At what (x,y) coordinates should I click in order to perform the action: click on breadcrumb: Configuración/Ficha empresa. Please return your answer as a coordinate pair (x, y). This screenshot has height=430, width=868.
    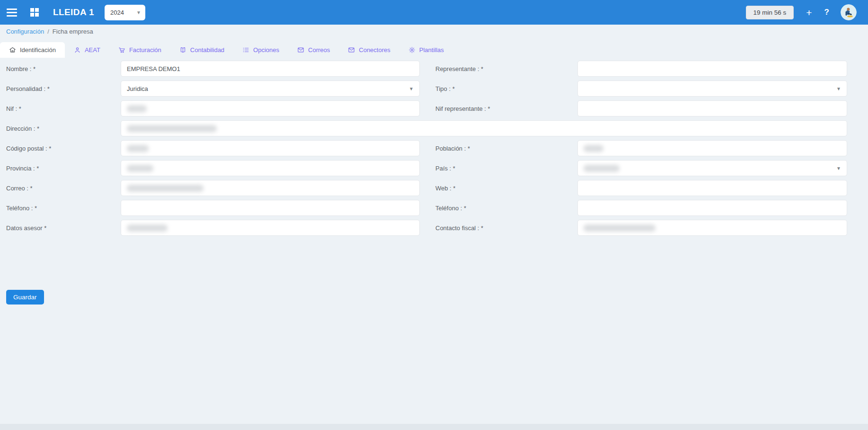
    Looking at the image, I should click on (434, 31).